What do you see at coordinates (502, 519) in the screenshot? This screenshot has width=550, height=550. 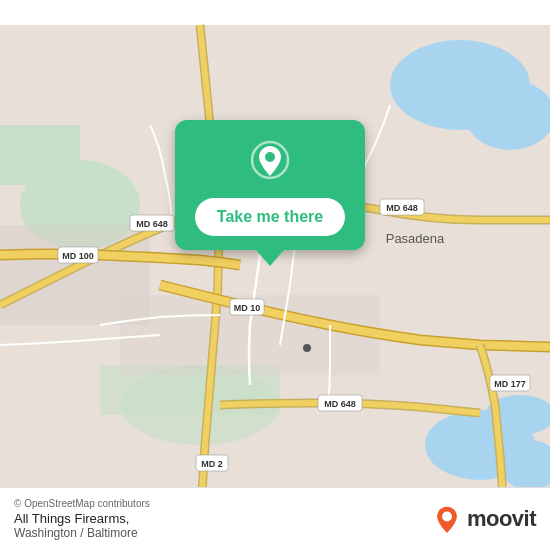 I see `moovit-text: moovit` at bounding box center [502, 519].